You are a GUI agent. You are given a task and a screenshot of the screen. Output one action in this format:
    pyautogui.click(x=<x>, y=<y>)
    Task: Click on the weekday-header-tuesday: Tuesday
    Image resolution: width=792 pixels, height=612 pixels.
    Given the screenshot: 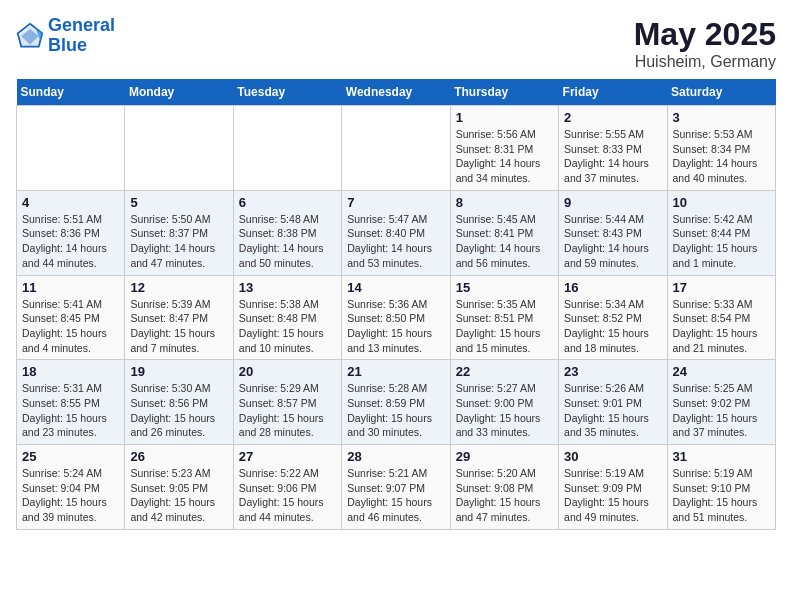 What is the action you would take?
    pyautogui.click(x=287, y=92)
    